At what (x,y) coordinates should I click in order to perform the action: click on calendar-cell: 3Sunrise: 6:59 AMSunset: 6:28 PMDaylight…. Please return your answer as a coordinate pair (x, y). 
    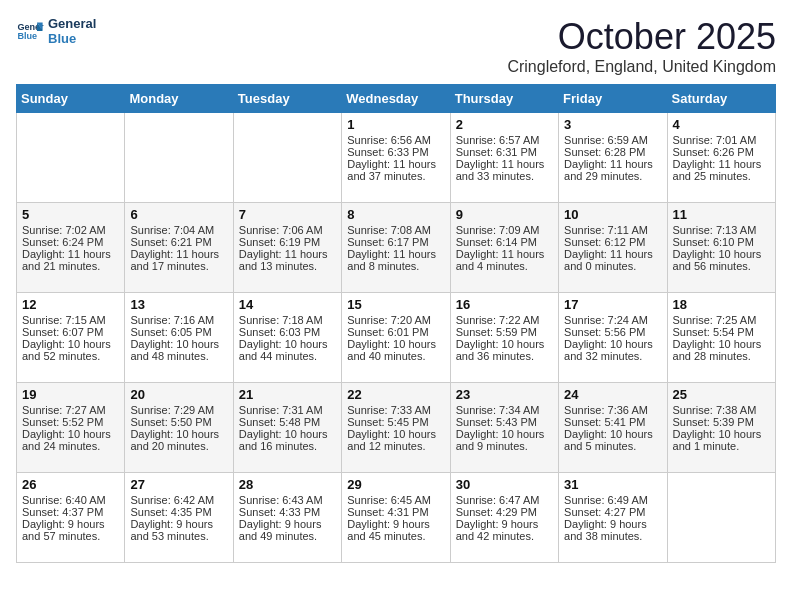
    Looking at the image, I should click on (613, 158).